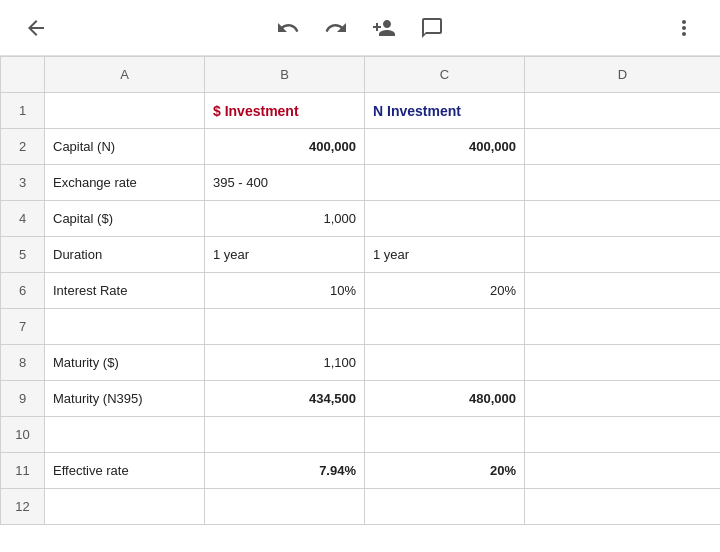 The width and height of the screenshot is (720, 552). What do you see at coordinates (684, 28) in the screenshot?
I see `toolbar-right` at bounding box center [684, 28].